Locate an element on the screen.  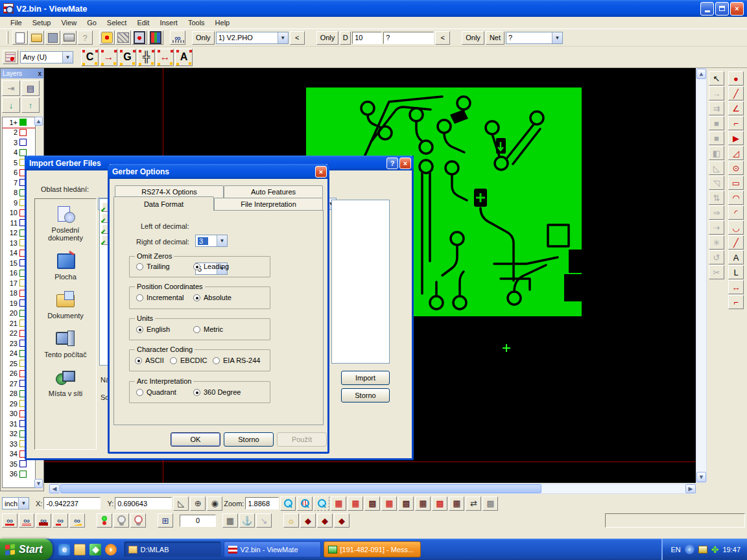
radio-quadrant: Quadrant is located at coordinates (156, 392).